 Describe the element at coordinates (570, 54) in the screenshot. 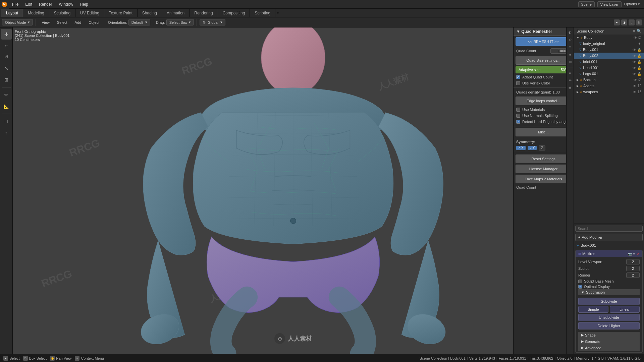

I see `r-icon-4: ◈` at that location.